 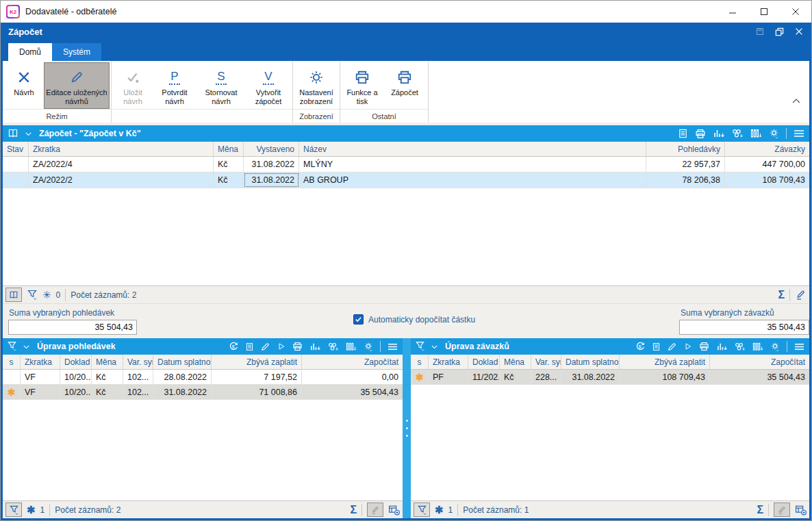 I want to click on cell-vystaveno-focused: 31.08.2022, so click(x=271, y=180).